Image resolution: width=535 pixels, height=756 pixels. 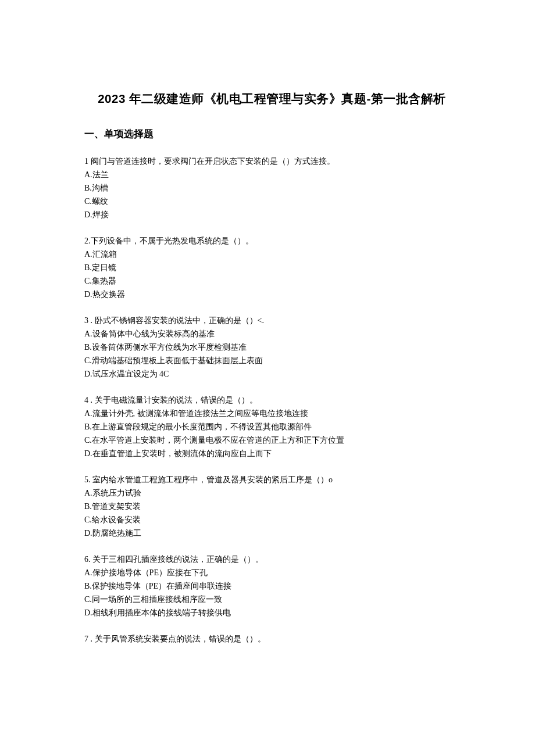 I want to click on question-stem: 7 . 关于风管系统安装要点的说法，错误的是（）。, so click(x=272, y=639).